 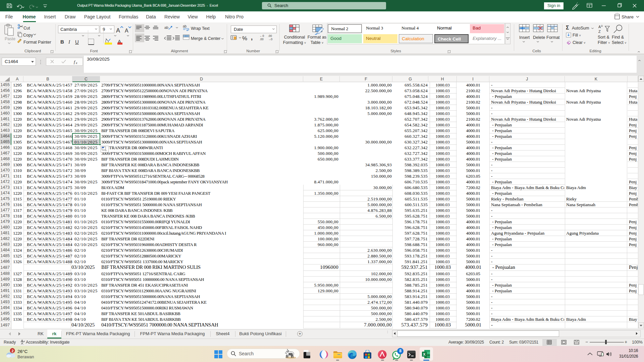 What do you see at coordinates (27, 28) in the screenshot?
I see `svg-text: Cut` at bounding box center [27, 28].